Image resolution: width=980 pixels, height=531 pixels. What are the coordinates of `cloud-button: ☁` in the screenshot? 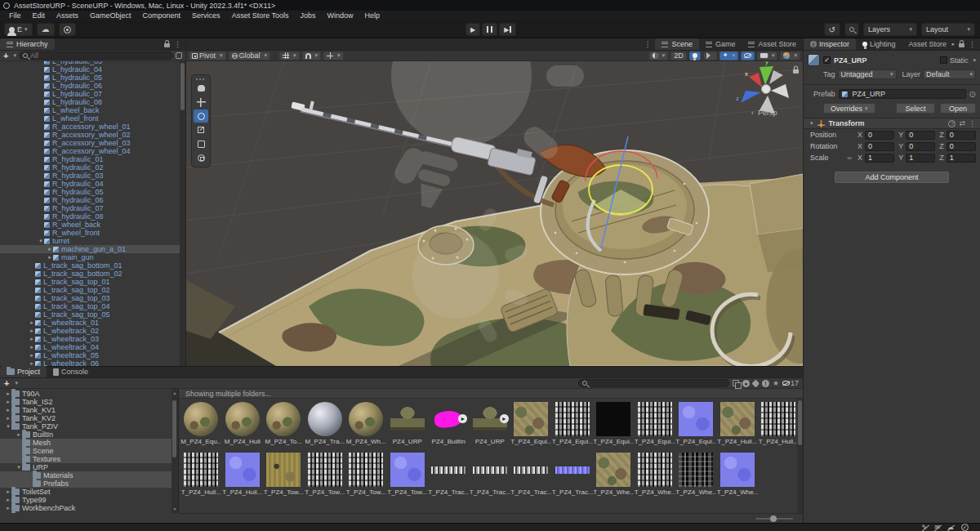 It's located at (46, 29).